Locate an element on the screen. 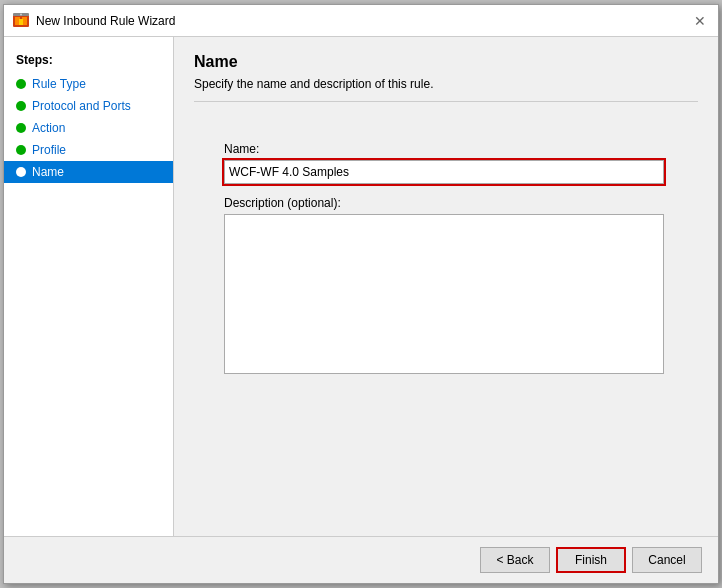  sidebar-item-rule-type: Rule Type is located at coordinates (88, 84).